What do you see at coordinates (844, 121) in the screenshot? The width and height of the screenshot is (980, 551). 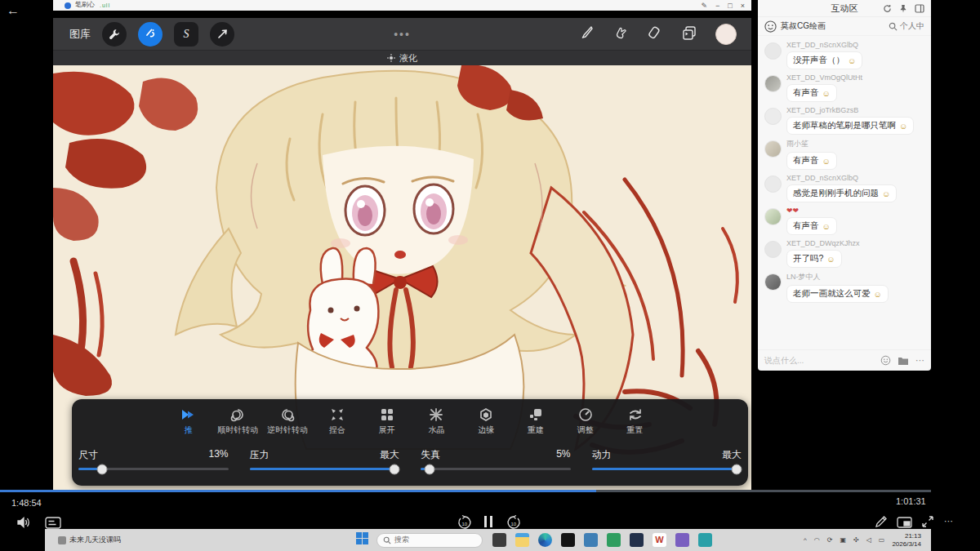 I see `chat-message: XET_DD_joTrkBGzsB老师草稿的笔刷是哪只笔啊☺` at bounding box center [844, 121].